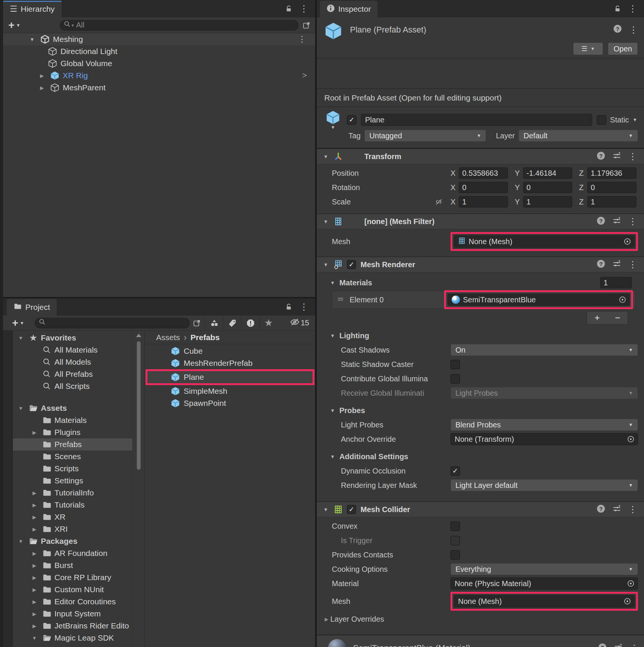 Image resolution: width=644 pixels, height=647 pixels. I want to click on project-tree-item-scripts: Scripts, so click(73, 469).